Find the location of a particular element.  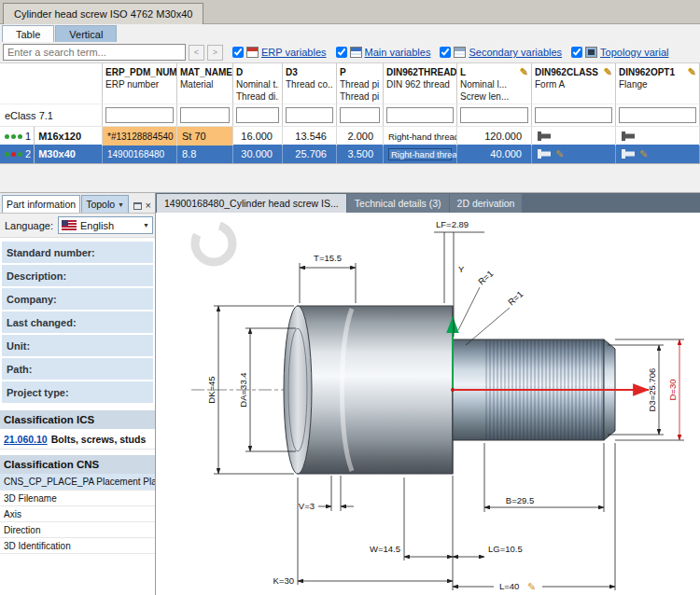

cell-l: 120.000 is located at coordinates (495, 136).